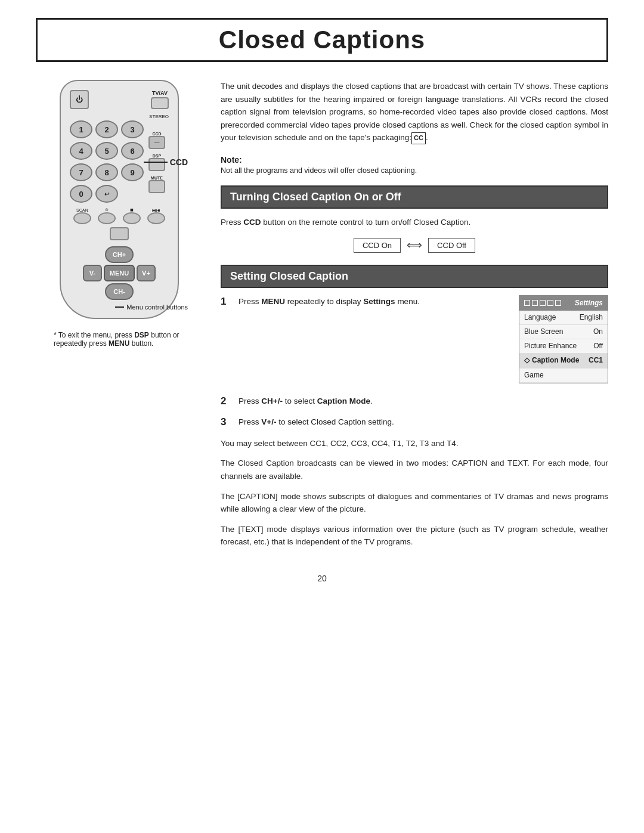  Describe the element at coordinates (179, 162) in the screenshot. I see `ccd-annotation-label: CCD` at that location.